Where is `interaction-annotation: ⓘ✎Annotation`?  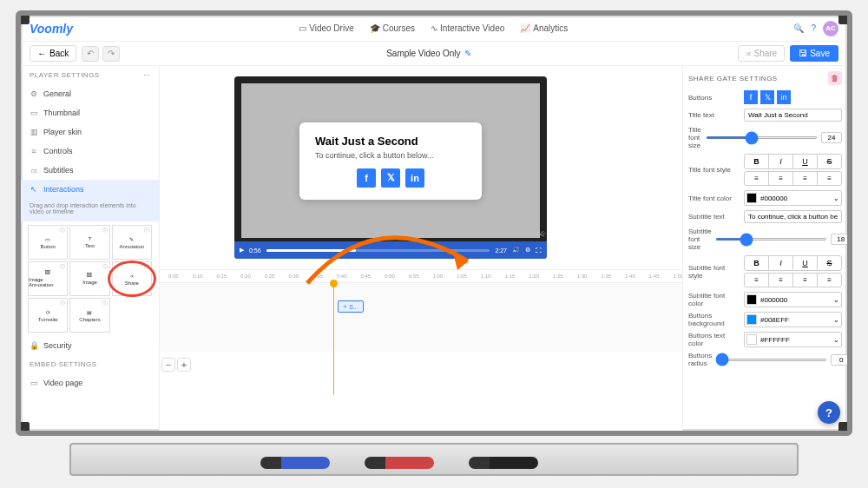 interaction-annotation: ⓘ✎Annotation is located at coordinates (132, 242).